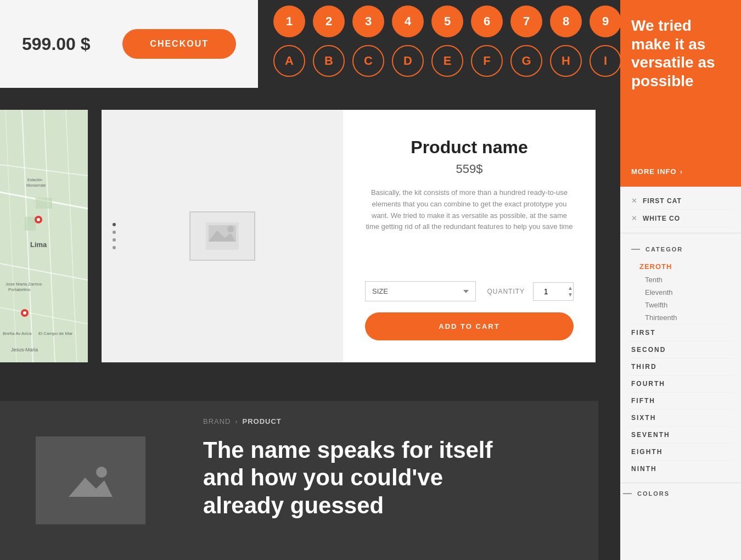  I want to click on subcategory-tenth: Tenth, so click(681, 280).